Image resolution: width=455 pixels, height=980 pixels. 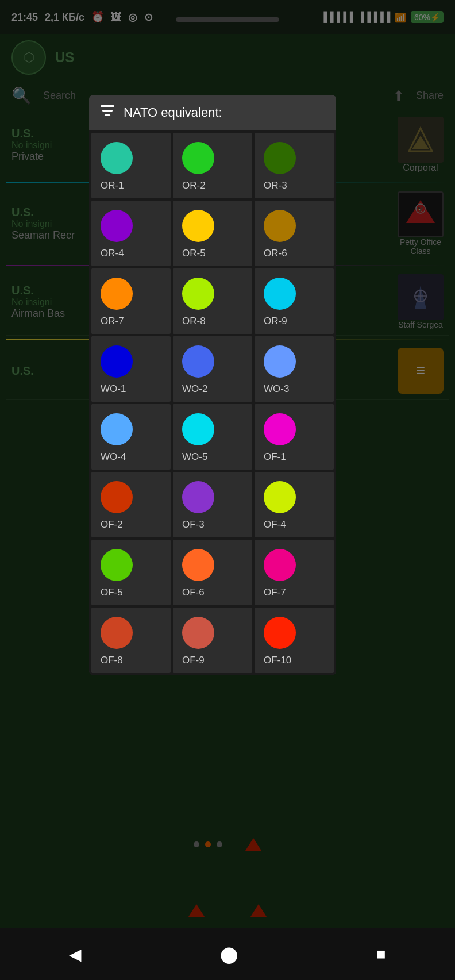 I want to click on nato-cell-of5: OF-5, so click(x=131, y=572).